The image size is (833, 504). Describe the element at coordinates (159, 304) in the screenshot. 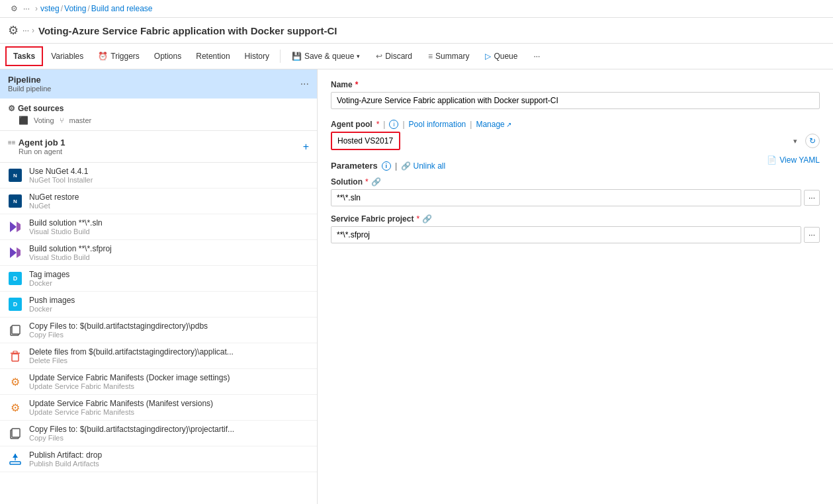

I see `task-item-push-images: D Push images Docker` at that location.